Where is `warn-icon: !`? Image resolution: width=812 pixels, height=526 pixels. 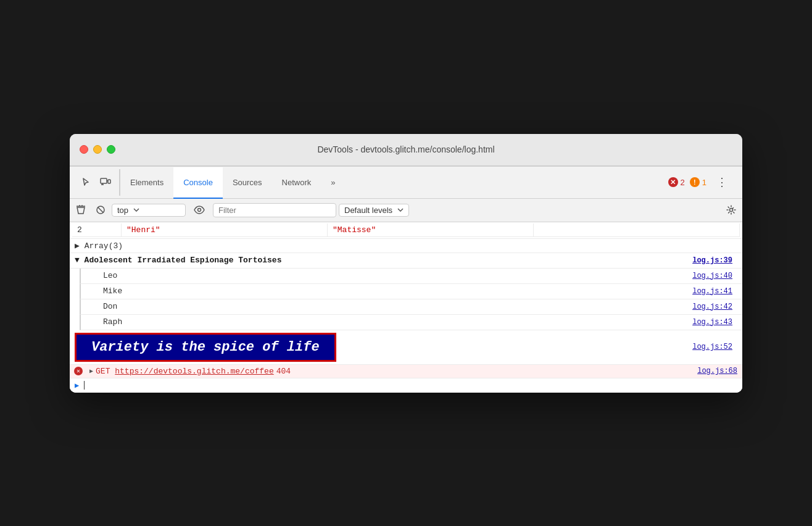
warn-icon: ! is located at coordinates (695, 182).